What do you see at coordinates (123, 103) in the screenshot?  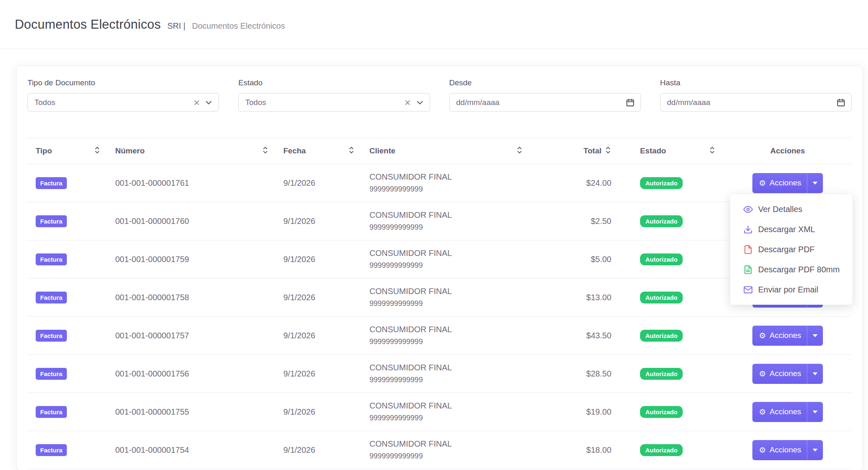 I see `tipo-documento-select: Todos ×` at bounding box center [123, 103].